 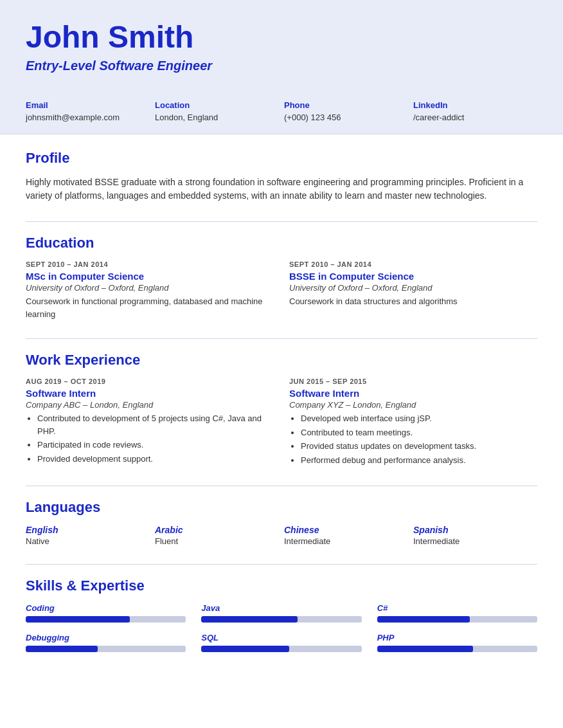 I want to click on skills-title: Skills & Expertise, so click(x=282, y=586).